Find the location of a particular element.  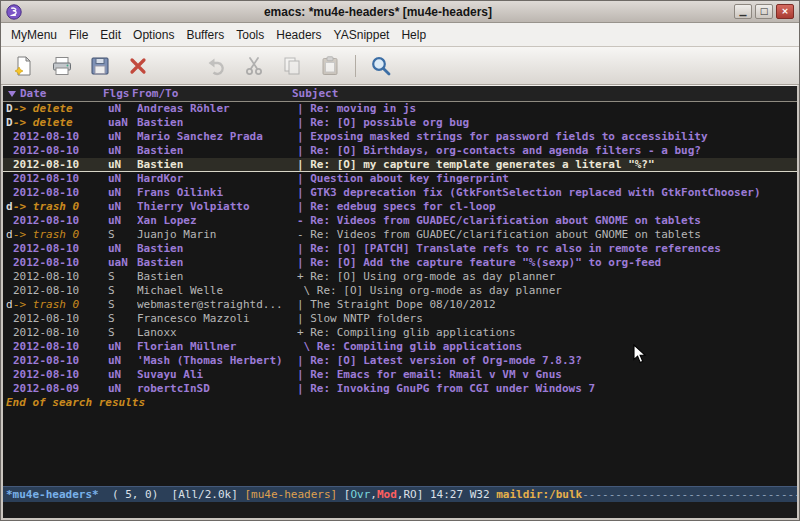

message-row: 2012-08-10SFrancesco Mazzoli| Slow NNTP … is located at coordinates (400, 319).